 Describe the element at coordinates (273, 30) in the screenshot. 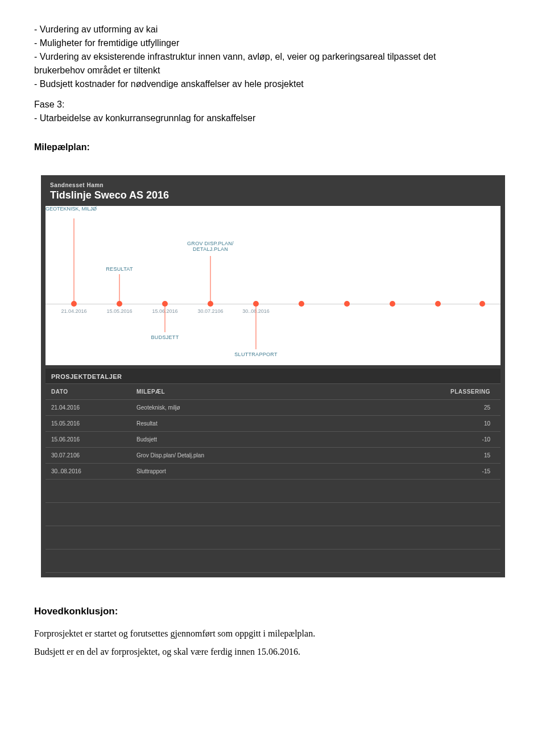

I see `bullet-item: - Vurdering av utforming av kai` at that location.